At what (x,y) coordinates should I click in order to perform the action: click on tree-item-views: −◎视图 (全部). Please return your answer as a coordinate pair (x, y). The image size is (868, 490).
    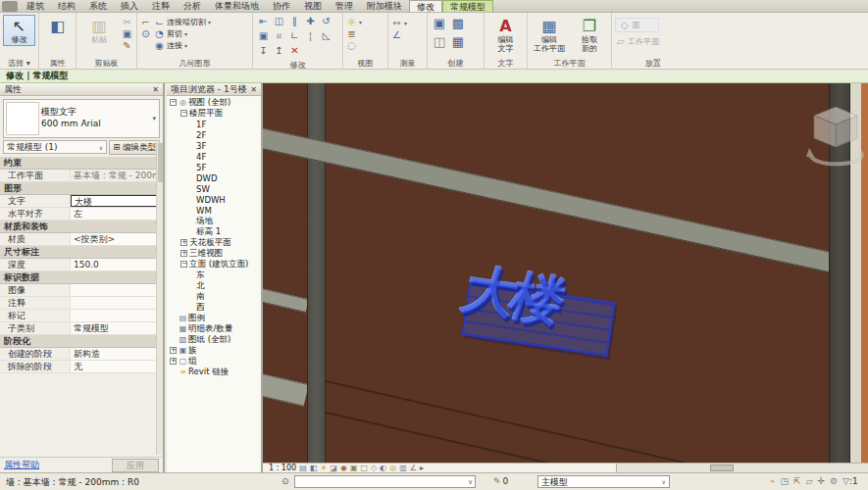
    Looking at the image, I should click on (214, 102).